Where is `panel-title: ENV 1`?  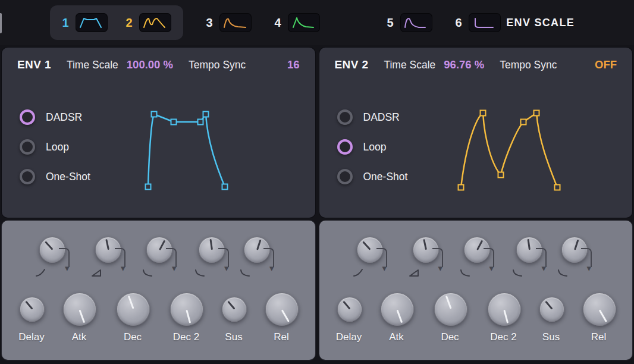
panel-title: ENV 1 is located at coordinates (34, 65).